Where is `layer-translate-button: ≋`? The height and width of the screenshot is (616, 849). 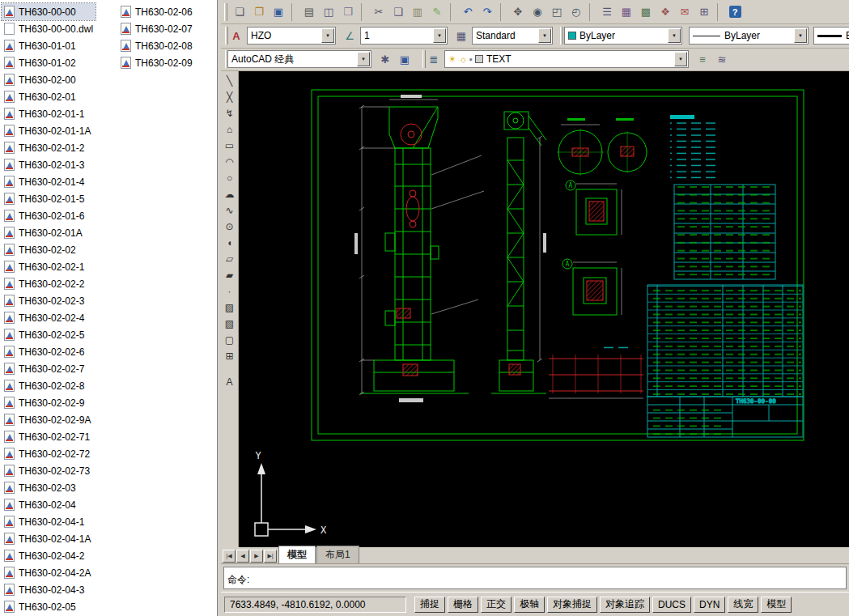
layer-translate-button: ≋ is located at coordinates (722, 59).